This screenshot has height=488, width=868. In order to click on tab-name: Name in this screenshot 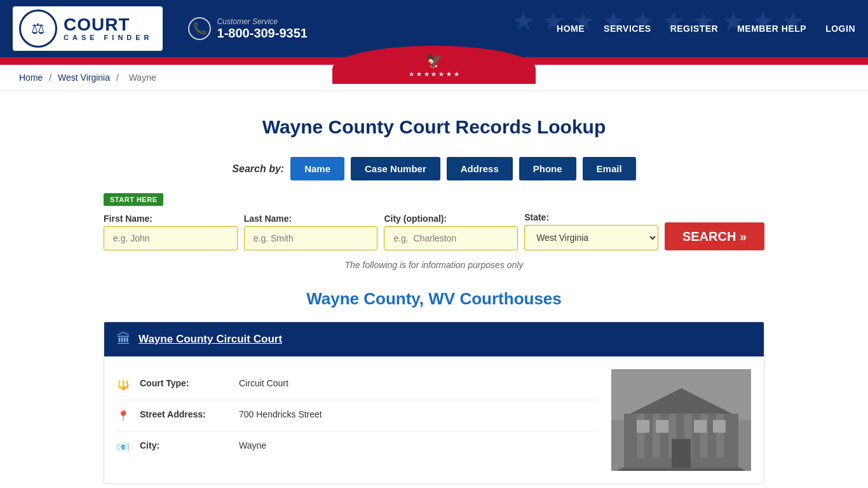, I will do `click(318, 169)`.